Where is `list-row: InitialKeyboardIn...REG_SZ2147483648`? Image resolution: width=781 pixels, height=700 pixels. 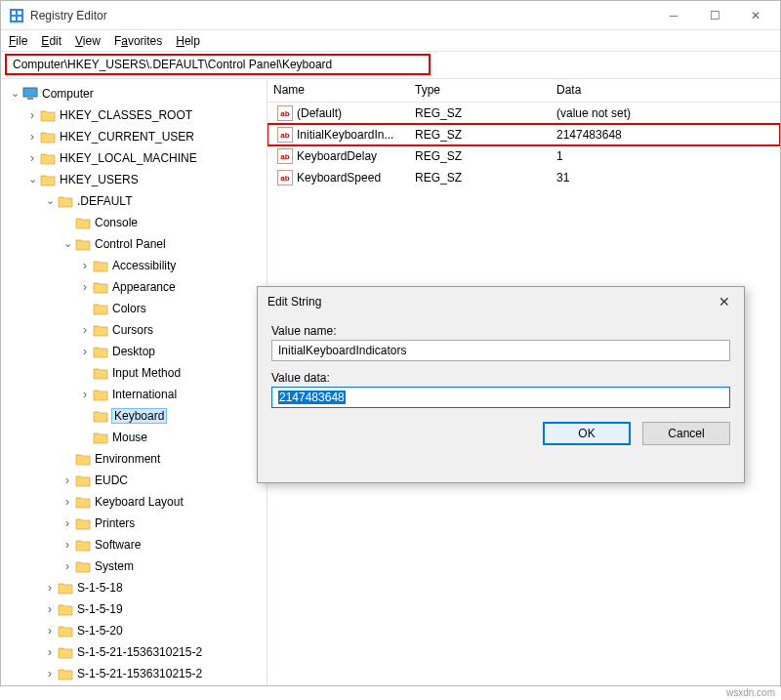 list-row: InitialKeyboardIn...REG_SZ2147483648 is located at coordinates (523, 135).